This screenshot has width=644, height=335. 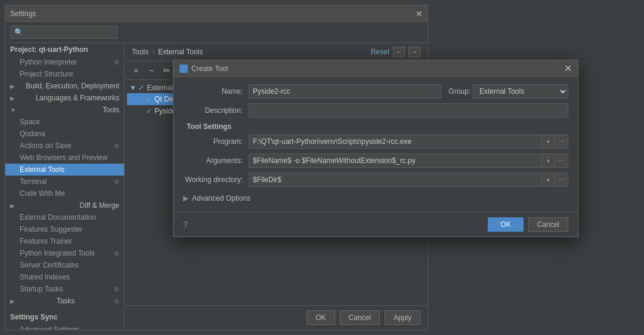 I want to click on apply-button: Apply, so click(x=402, y=318).